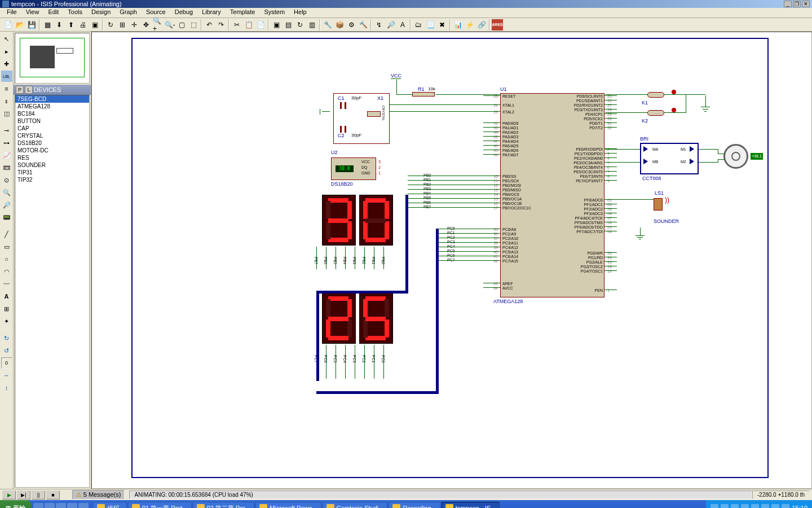  What do you see at coordinates (242, 12) in the screenshot?
I see `menu-template: Template` at bounding box center [242, 12].